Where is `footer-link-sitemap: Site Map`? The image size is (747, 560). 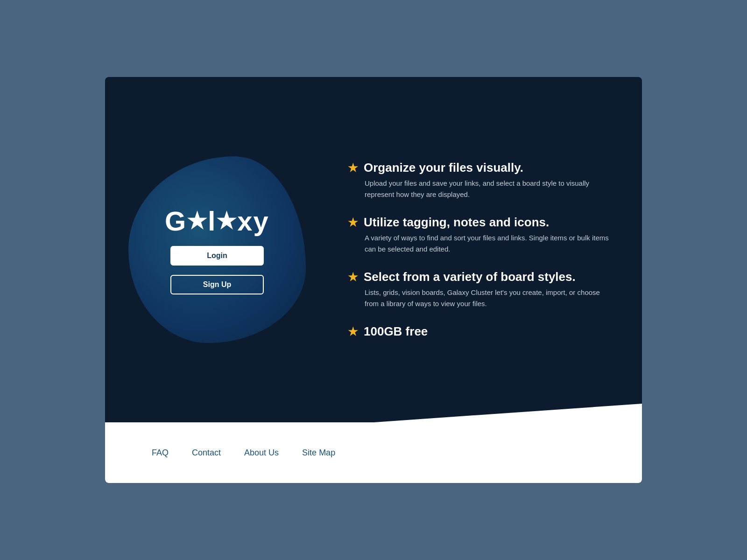
footer-link-sitemap: Site Map is located at coordinates (318, 453).